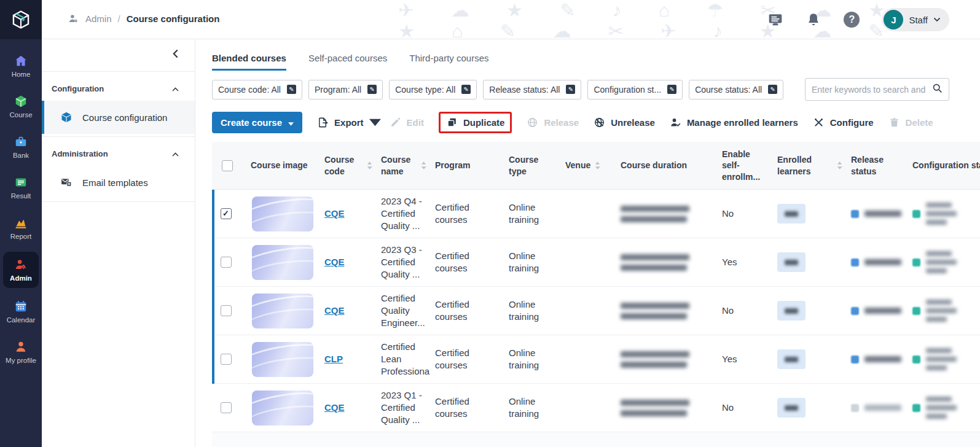 The width and height of the screenshot is (980, 447). I want to click on export-button: Export, so click(346, 123).